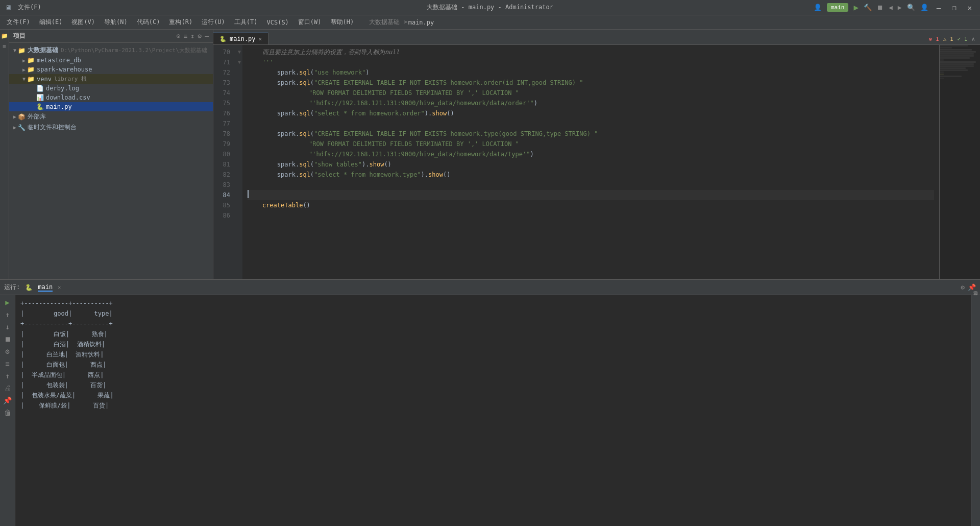  Describe the element at coordinates (868, 7) in the screenshot. I see `build-icon: 🔨` at that location.